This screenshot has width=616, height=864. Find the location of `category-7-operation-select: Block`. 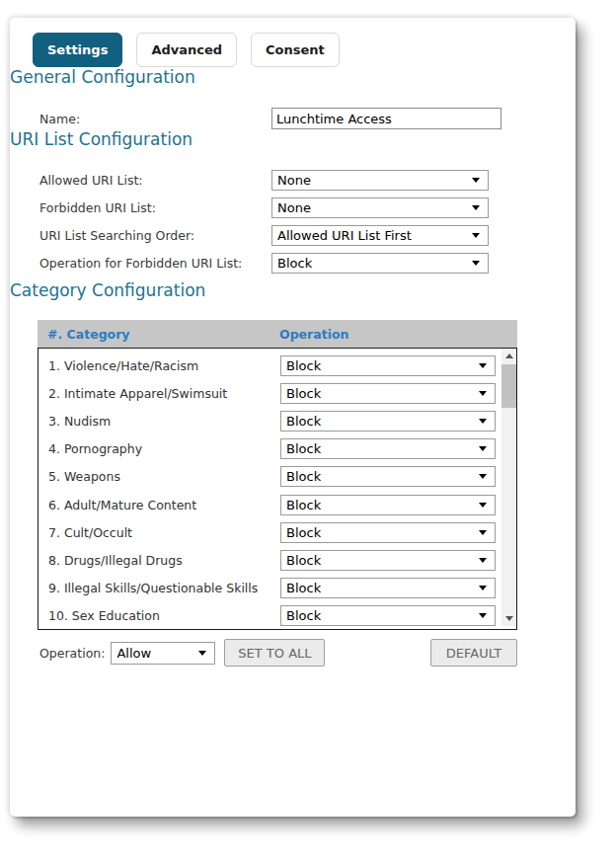

category-7-operation-select: Block is located at coordinates (388, 533).